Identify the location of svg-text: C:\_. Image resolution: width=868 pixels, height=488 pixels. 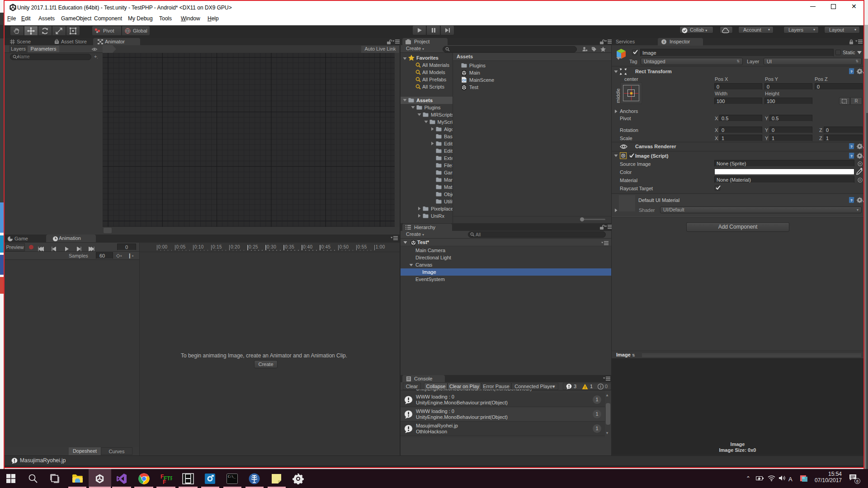
(232, 477).